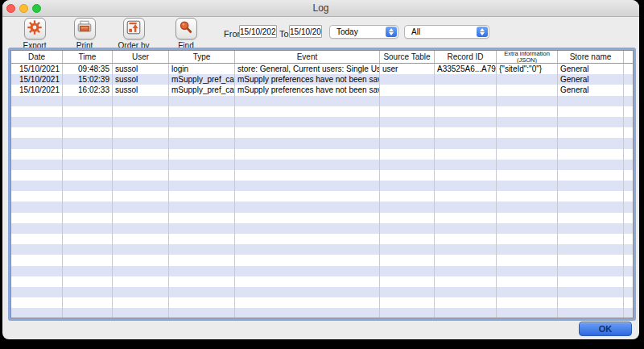 The image size is (644, 349). I want to click on ok-button: OK, so click(605, 329).